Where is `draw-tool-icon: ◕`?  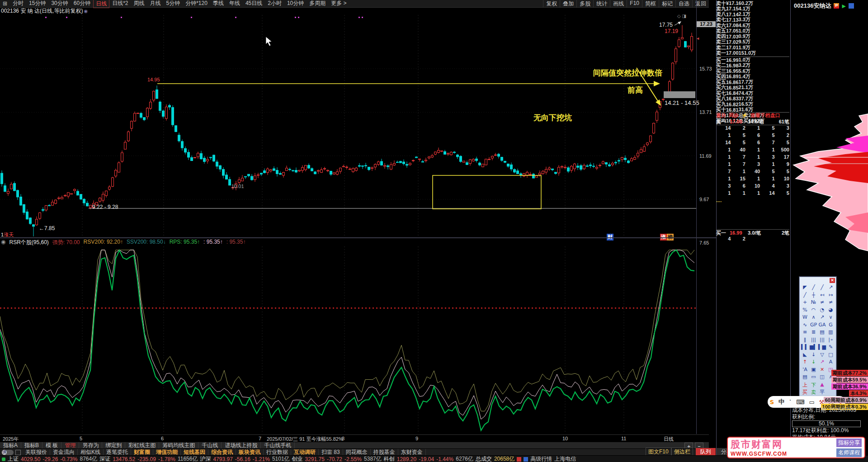
draw-tool-icon: ◕ is located at coordinates (831, 311).